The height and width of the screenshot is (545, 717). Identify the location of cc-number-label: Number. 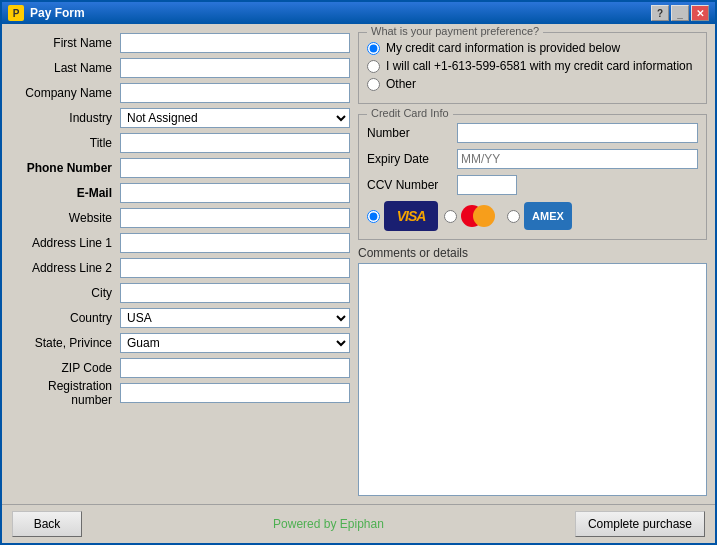
(412, 133).